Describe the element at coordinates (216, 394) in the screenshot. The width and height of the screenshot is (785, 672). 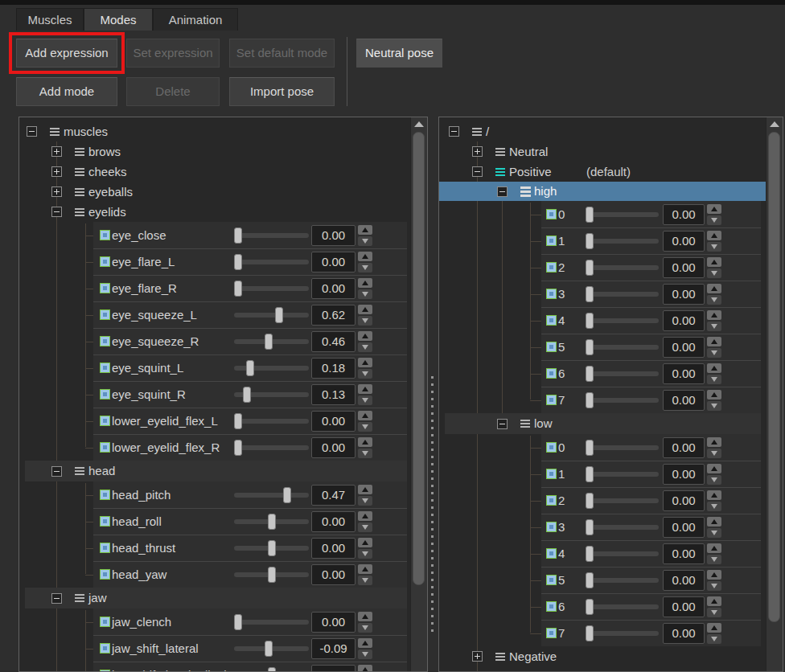
I see `channel-row-eye-squint-r: eye_squint_R0.13` at that location.